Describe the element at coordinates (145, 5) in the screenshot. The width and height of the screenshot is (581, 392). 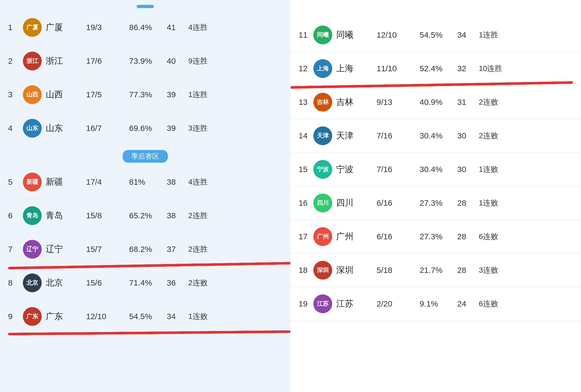
I see `section1-badge-container` at that location.